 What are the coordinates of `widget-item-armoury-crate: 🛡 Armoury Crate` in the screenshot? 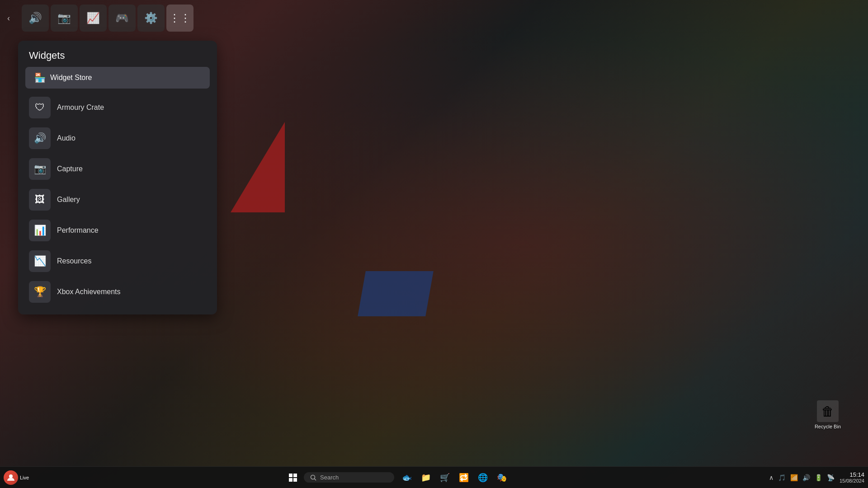 It's located at (118, 108).